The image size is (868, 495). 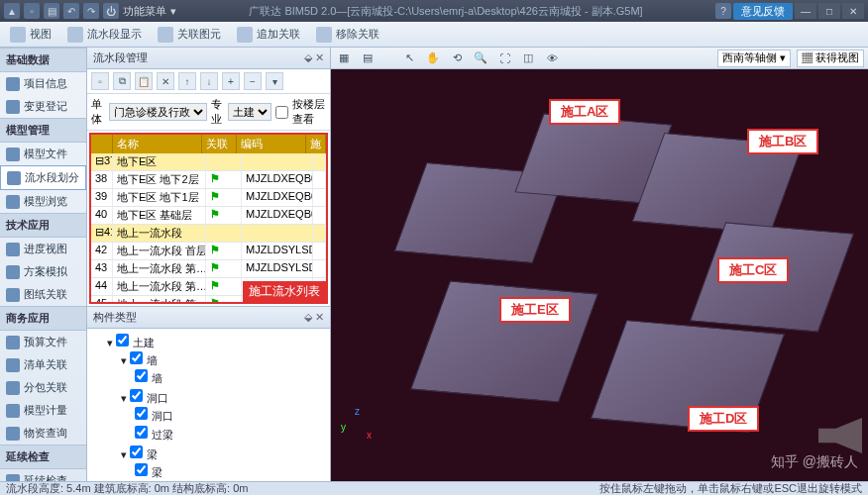 I want to click on nav-flow-division: 流水段划分, so click(x=44, y=178).